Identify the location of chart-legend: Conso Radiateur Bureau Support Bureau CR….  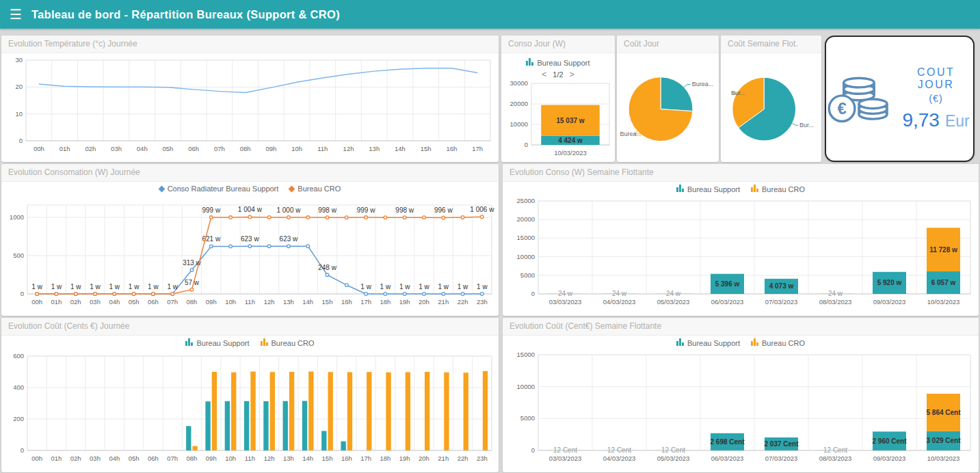
(250, 189).